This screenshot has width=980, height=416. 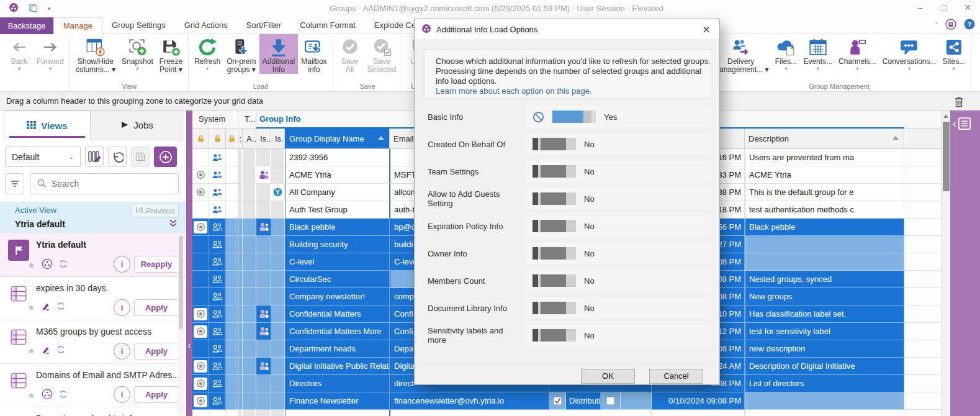 What do you see at coordinates (824, 158) in the screenshot?
I see `description-cell: Users are prevented from ma` at bounding box center [824, 158].